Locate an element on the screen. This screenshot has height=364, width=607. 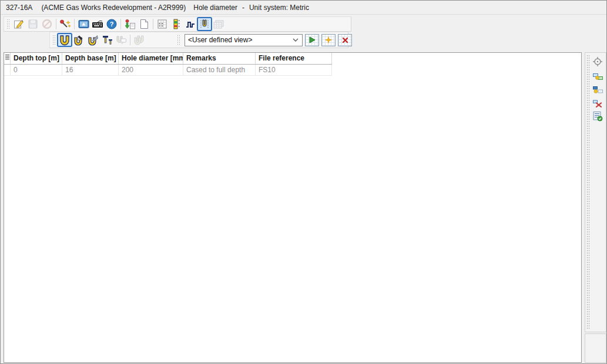
cell-hole-diameter: 200 is located at coordinates (151, 70).